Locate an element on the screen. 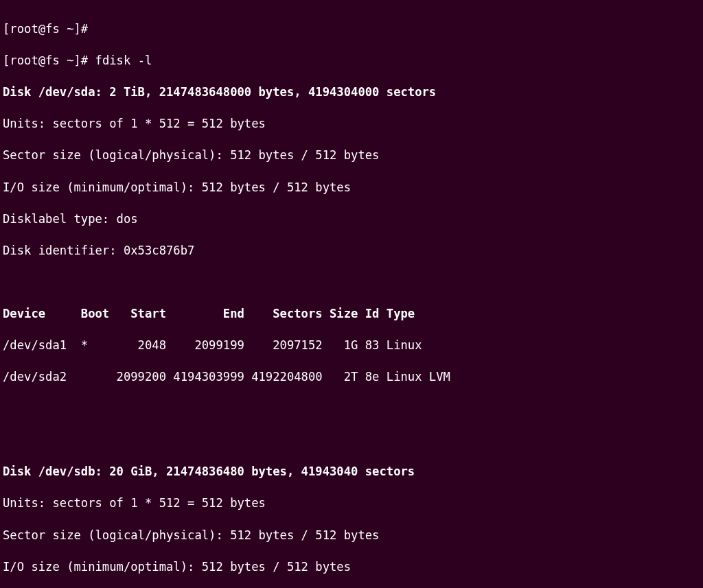  disk-identifier: Disk identifier: 0x53c876b7 is located at coordinates (352, 251).